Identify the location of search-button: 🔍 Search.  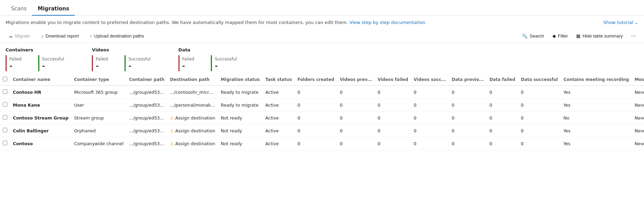
(533, 36).